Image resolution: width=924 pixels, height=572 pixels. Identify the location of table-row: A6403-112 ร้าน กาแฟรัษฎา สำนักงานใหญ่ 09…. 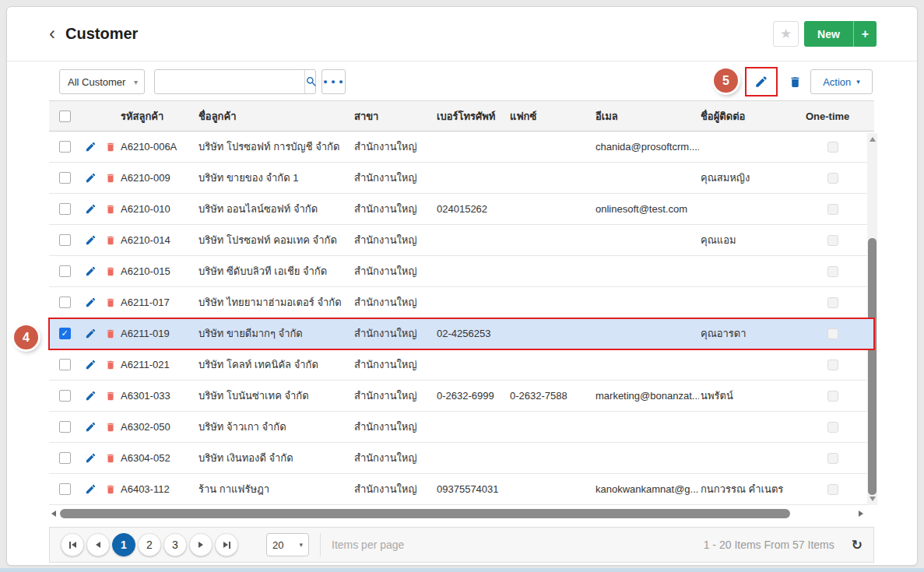
(462, 490).